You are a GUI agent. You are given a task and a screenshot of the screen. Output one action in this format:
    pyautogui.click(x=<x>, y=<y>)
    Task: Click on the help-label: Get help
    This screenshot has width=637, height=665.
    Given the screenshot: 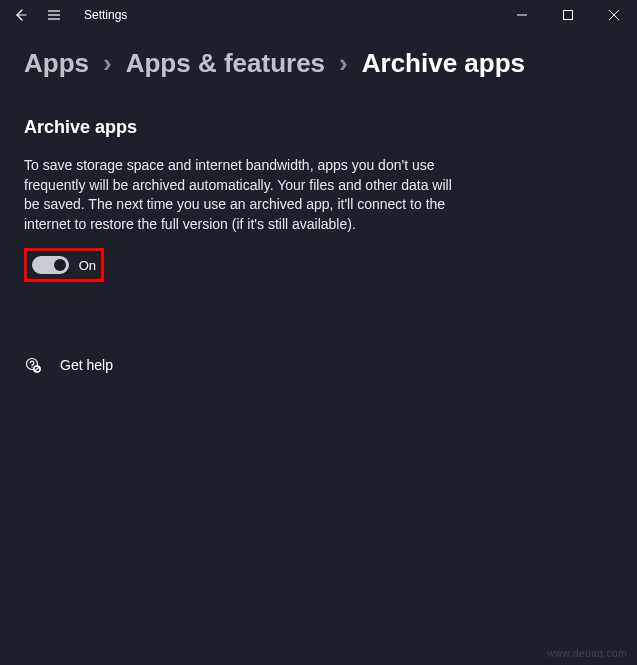 What is the action you would take?
    pyautogui.click(x=86, y=365)
    